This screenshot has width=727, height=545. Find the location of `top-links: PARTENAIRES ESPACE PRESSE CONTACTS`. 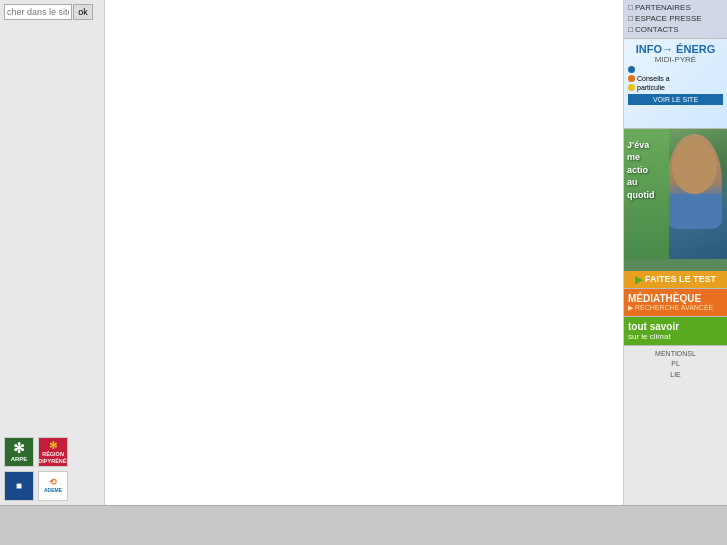

top-links: PARTENAIRES ESPACE PRESSE CONTACTS is located at coordinates (676, 20).